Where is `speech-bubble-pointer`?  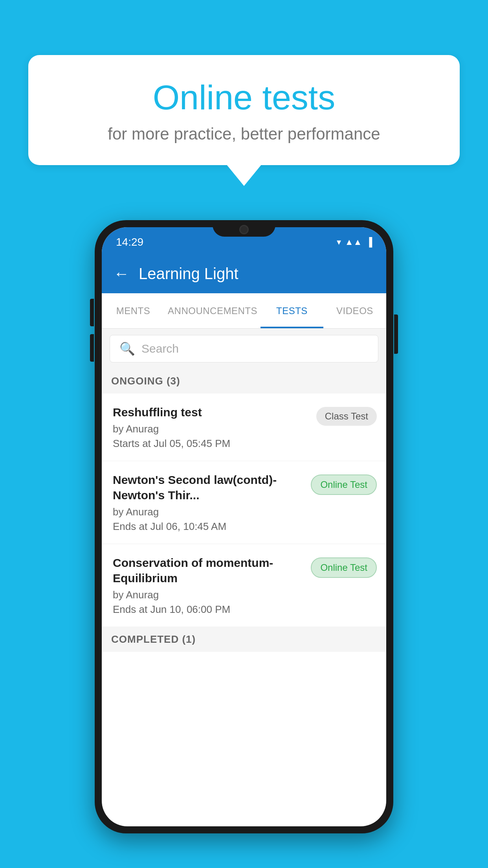 speech-bubble-pointer is located at coordinates (244, 175).